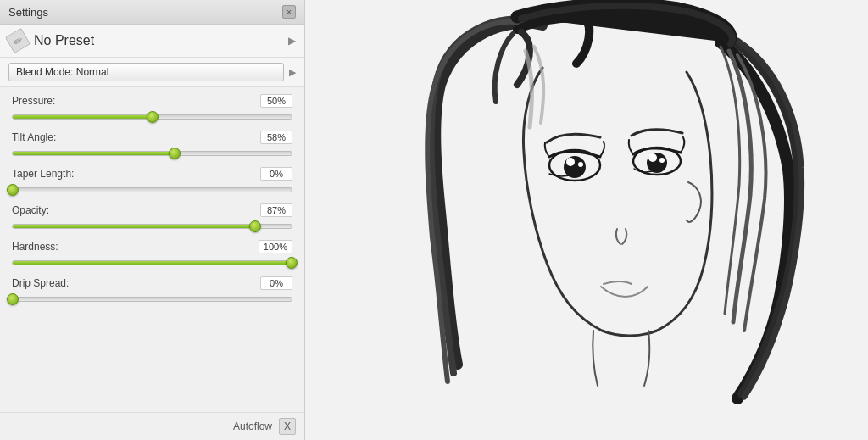 This screenshot has height=440, width=868. I want to click on close-button: ×, so click(289, 12).